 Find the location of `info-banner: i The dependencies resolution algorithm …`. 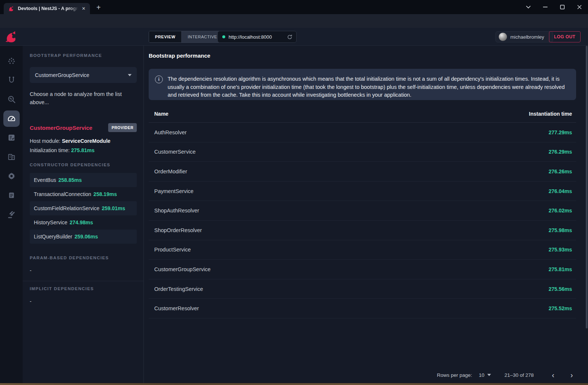

info-banner: i The dependencies resolution algorithm … is located at coordinates (362, 84).